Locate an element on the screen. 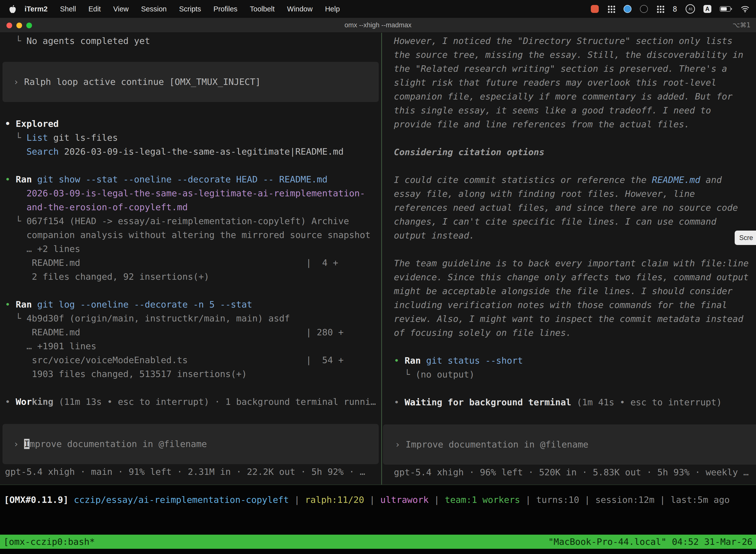 This screenshot has width=756, height=554. text-run: Wor is located at coordinates (24, 402).